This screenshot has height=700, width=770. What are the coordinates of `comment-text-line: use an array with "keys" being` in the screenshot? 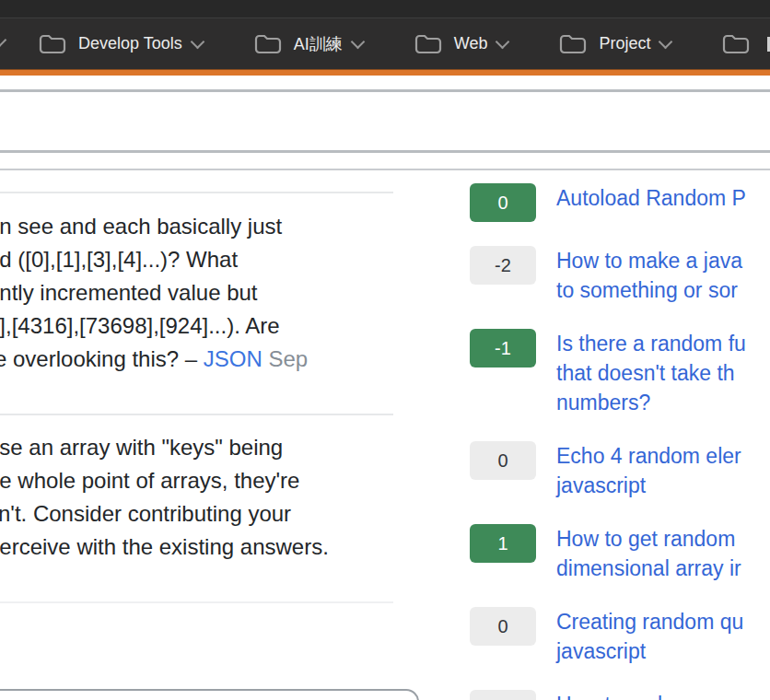 It's located at (203, 448).